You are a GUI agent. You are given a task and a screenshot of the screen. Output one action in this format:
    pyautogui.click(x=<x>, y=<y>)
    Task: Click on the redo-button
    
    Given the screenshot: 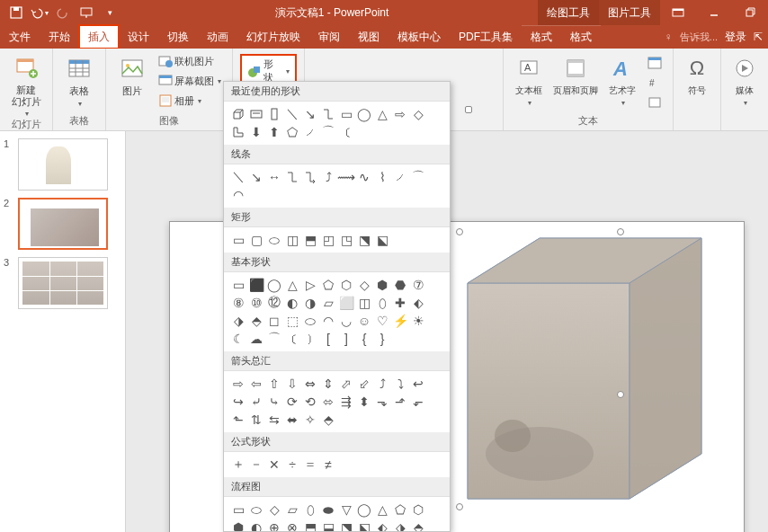 What is the action you would take?
    pyautogui.click(x=63, y=13)
    